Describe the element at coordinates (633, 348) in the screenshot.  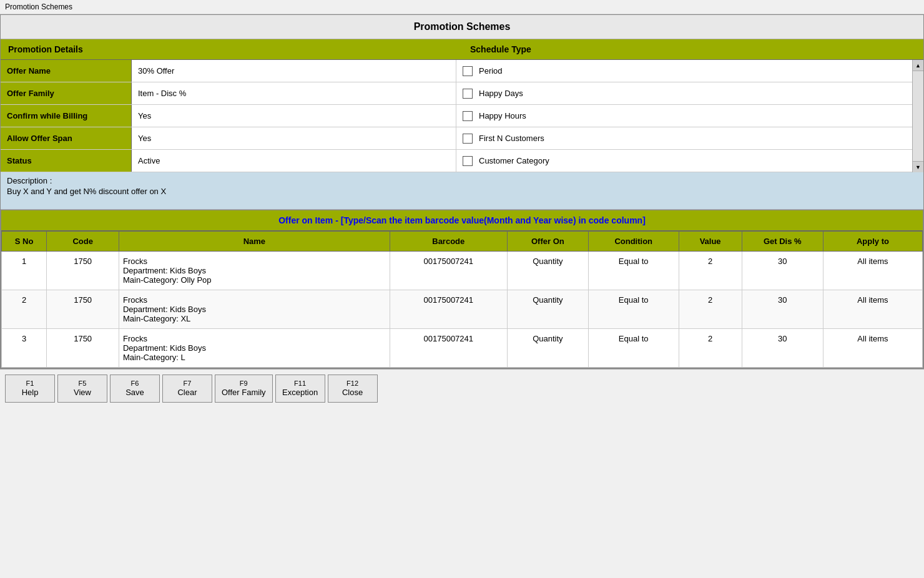
I see `table-cell-2-5: Equal to` at that location.